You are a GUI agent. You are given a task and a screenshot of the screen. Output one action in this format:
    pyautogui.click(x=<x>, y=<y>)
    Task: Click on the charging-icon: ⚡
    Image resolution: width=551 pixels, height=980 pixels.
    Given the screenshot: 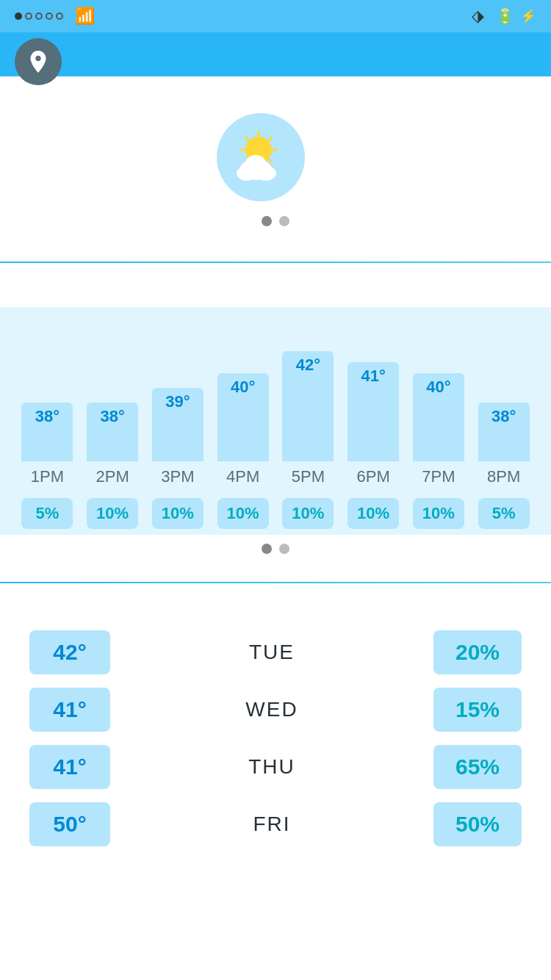 What is the action you would take?
    pyautogui.click(x=528, y=16)
    